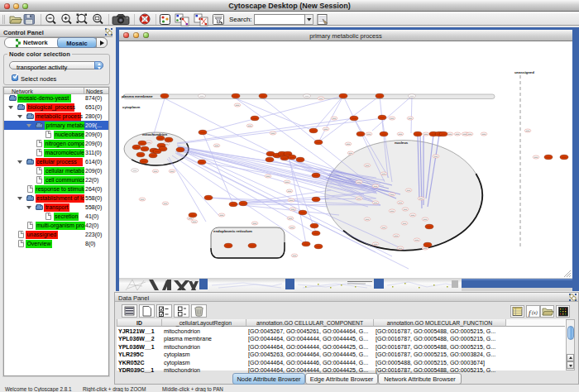 The height and width of the screenshot is (392, 579). What do you see at coordinates (524, 73) in the screenshot?
I see `svg-text: unassigned` at bounding box center [524, 73].